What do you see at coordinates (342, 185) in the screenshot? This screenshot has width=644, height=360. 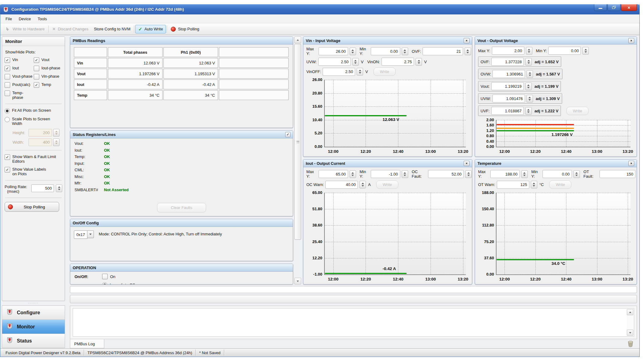 I see `value-input: 40.00` at bounding box center [342, 185].